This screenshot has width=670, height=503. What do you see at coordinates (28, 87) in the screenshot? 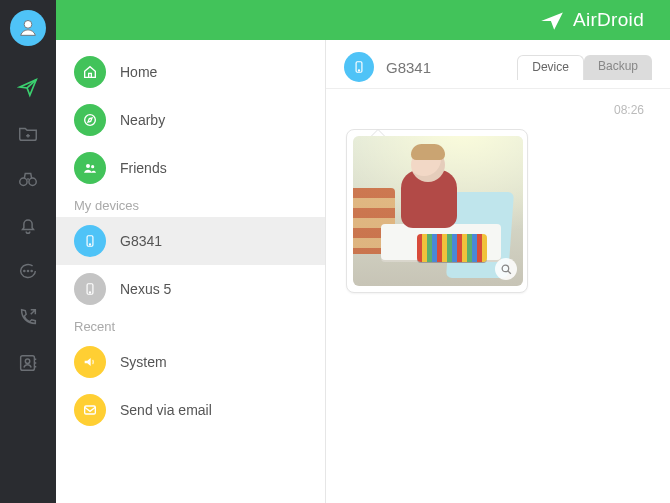
I see `paper-plane-icon` at bounding box center [28, 87].